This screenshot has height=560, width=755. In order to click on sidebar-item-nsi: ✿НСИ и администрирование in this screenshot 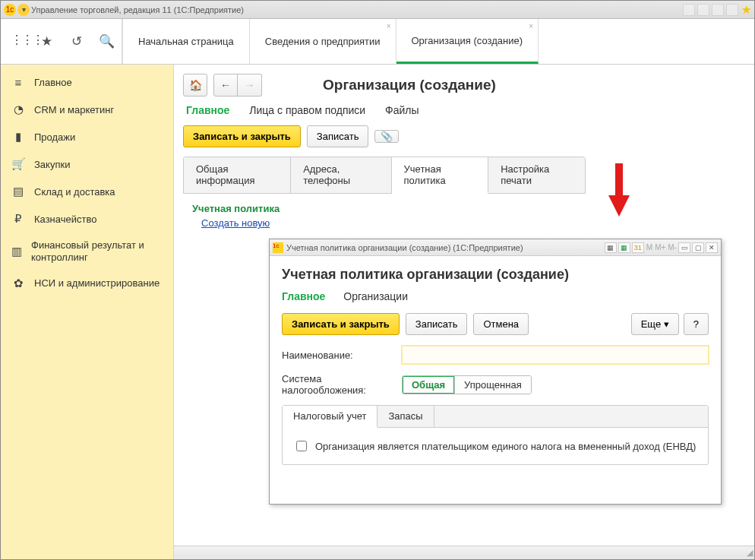, I will do `click(87, 283)`.